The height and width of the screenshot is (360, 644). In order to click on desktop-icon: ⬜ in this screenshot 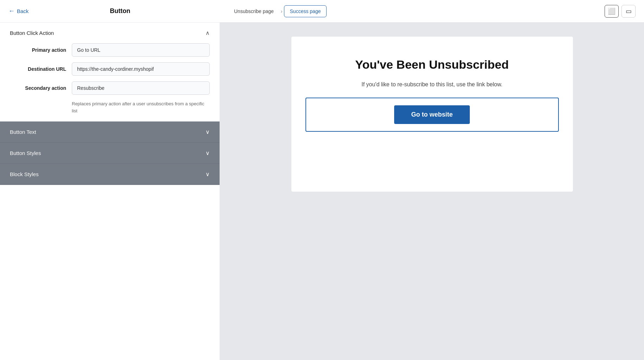, I will do `click(612, 11)`.